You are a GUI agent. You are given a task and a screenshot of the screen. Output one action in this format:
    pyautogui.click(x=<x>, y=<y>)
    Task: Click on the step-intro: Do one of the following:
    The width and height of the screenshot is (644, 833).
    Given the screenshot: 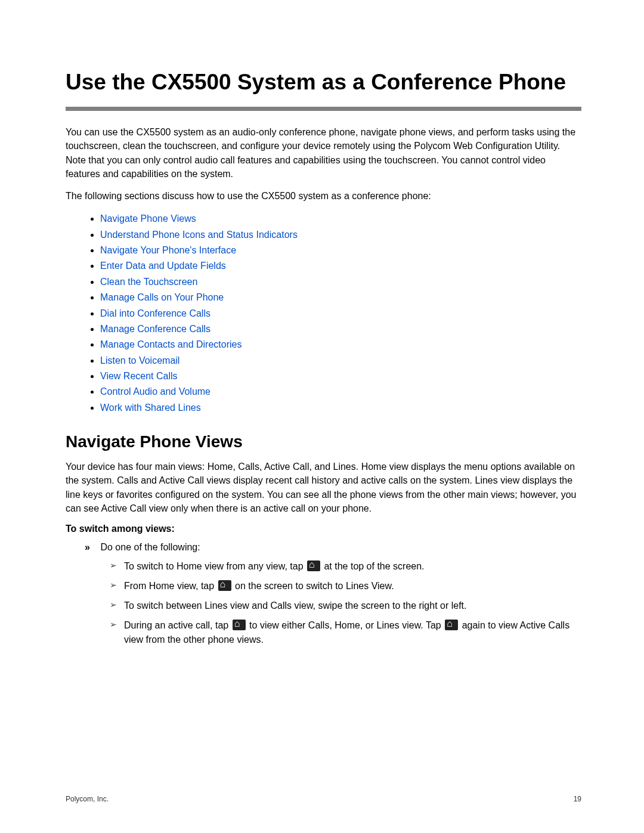 What is the action you would take?
    pyautogui.click(x=150, y=547)
    